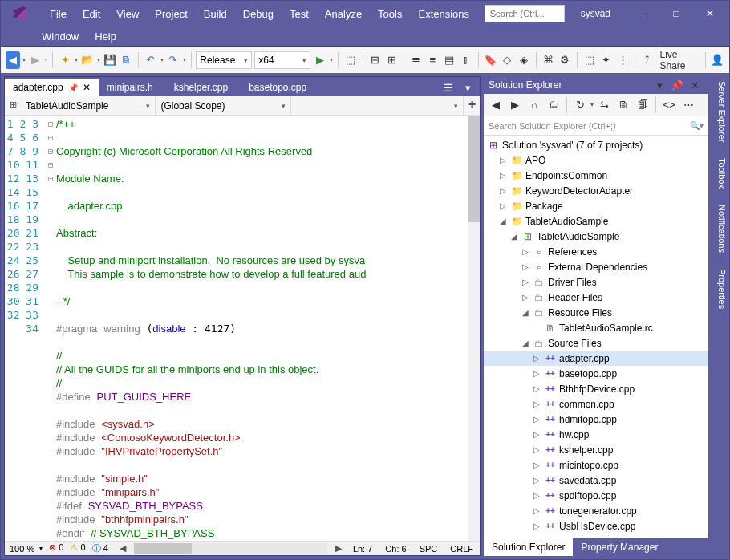 This screenshot has width=730, height=560. What do you see at coordinates (596, 221) in the screenshot?
I see `tree-item: ◢📁TabletAudioSample` at bounding box center [596, 221].